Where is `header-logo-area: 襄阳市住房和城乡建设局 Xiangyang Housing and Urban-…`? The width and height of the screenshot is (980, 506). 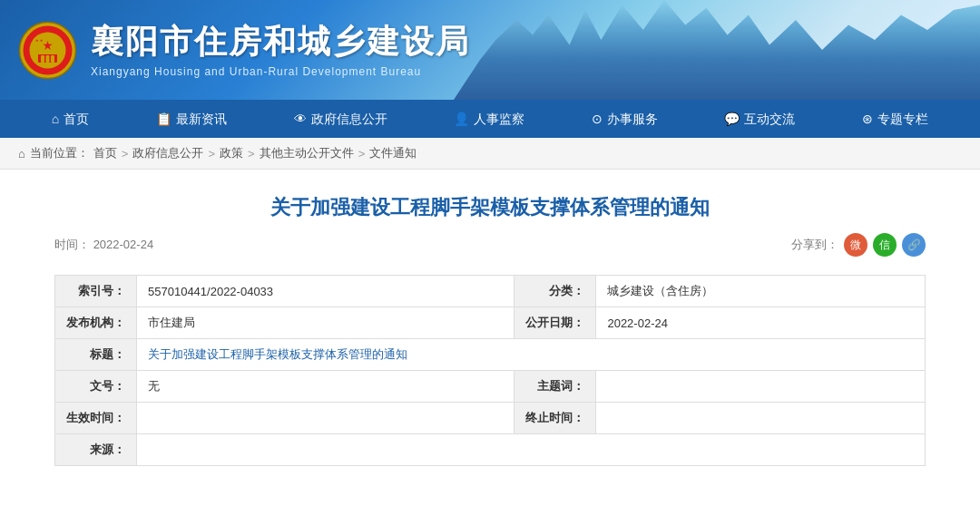
header-logo-area: 襄阳市住房和城乡建设局 Xiangyang Housing and Urban-… is located at coordinates (235, 51).